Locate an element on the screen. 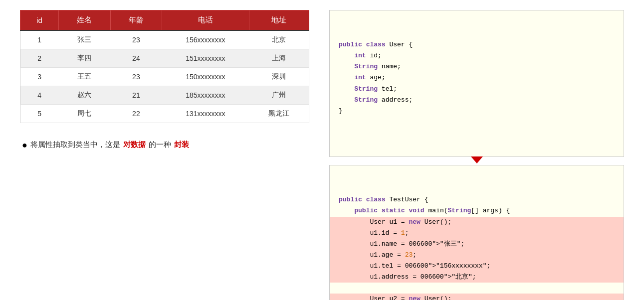 The image size is (644, 300). code-line is located at coordinates (477, 288).